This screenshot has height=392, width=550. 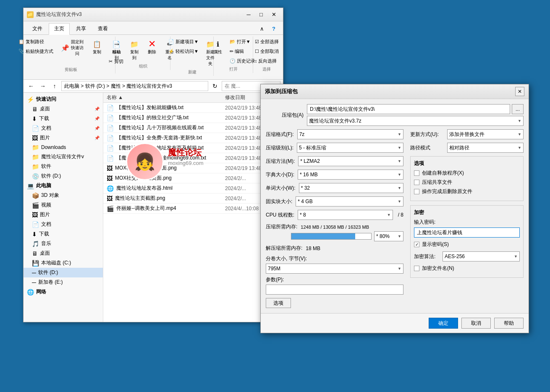 I want to click on desktop2-icon: 🖥, so click(x=35, y=253).